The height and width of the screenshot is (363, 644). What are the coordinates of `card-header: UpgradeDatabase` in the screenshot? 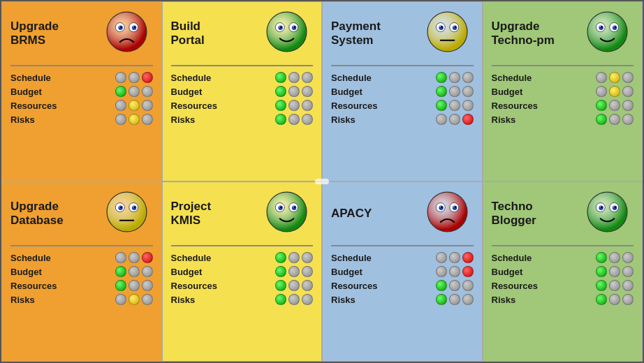 It's located at (82, 214).